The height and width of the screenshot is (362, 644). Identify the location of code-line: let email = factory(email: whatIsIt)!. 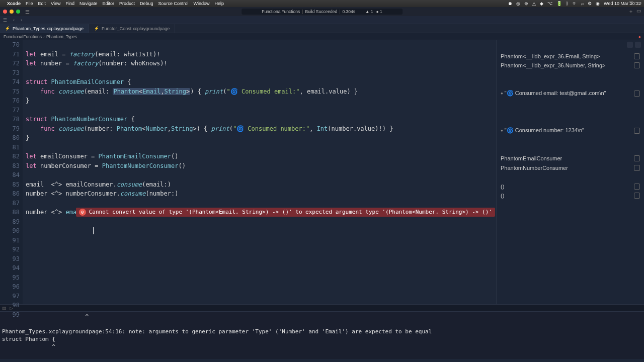
(261, 54).